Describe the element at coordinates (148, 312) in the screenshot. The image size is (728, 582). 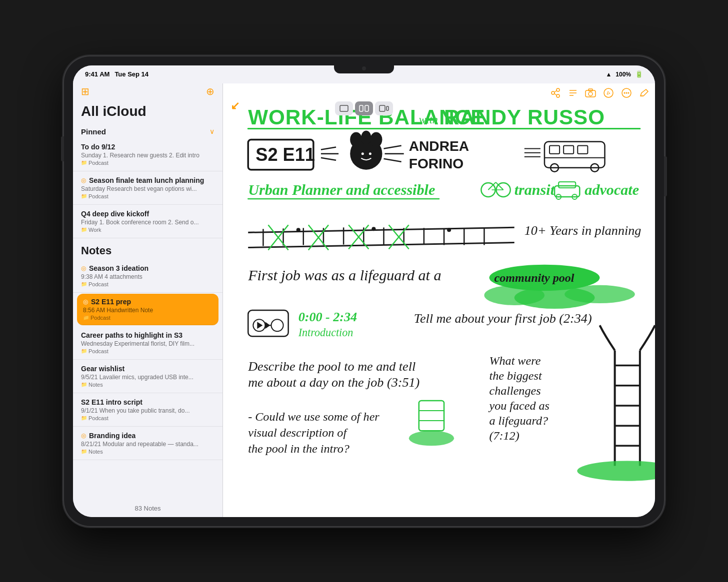
I see `notes-list: Pinned ∨ To do 9/12 Sunday 1. Research n…` at that location.